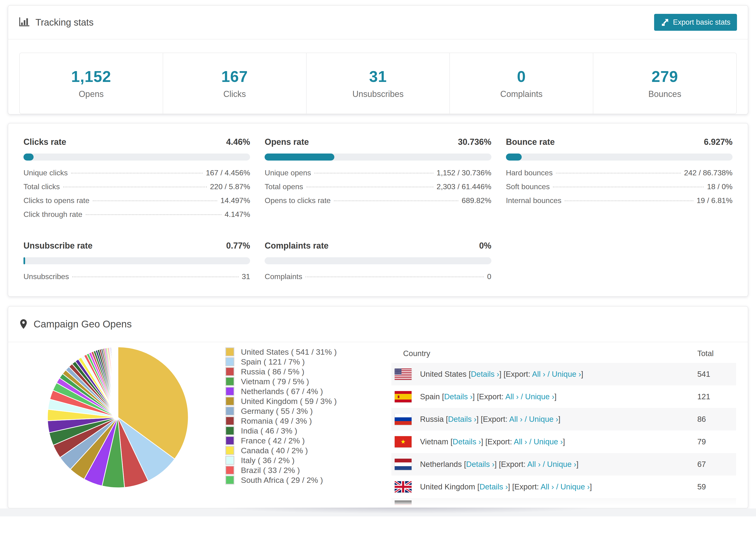 This screenshot has width=756, height=538. What do you see at coordinates (378, 264) in the screenshot?
I see `rate-block: Complaints rate 0% Complaints 0` at bounding box center [378, 264].